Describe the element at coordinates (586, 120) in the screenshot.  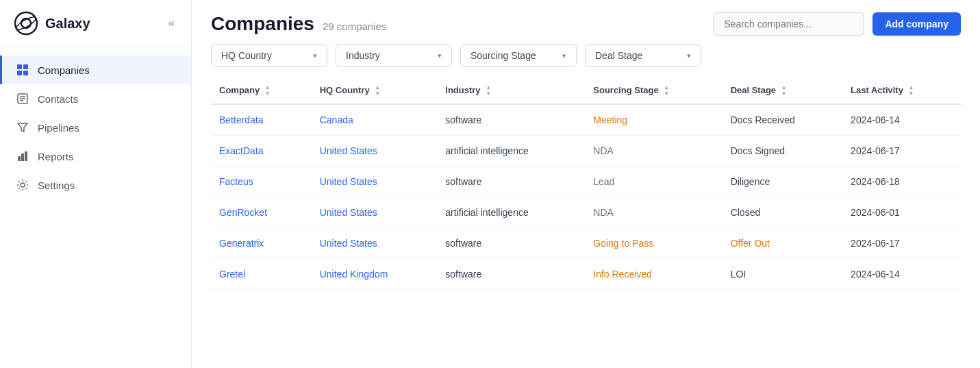
I see `table-row: Betterdata Canada software Meeting Docs …` at that location.